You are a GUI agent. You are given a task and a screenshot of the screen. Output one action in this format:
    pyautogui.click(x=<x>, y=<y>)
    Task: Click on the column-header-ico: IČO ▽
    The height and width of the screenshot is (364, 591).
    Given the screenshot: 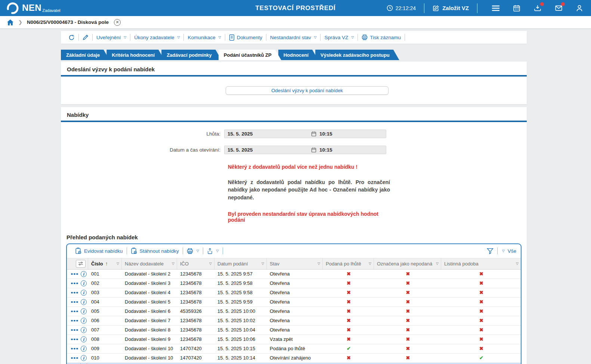 What is the action you would take?
    pyautogui.click(x=196, y=264)
    